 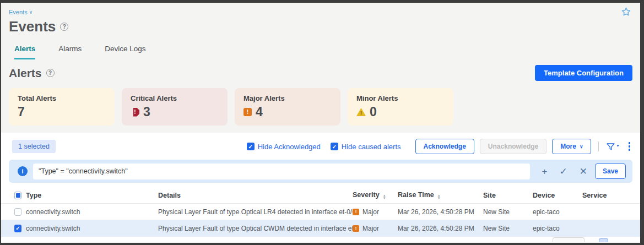 What do you see at coordinates (324, 146) in the screenshot?
I see `toolbar-checkbox-group: Hide Acknowledged Hide caused alerts` at bounding box center [324, 146].